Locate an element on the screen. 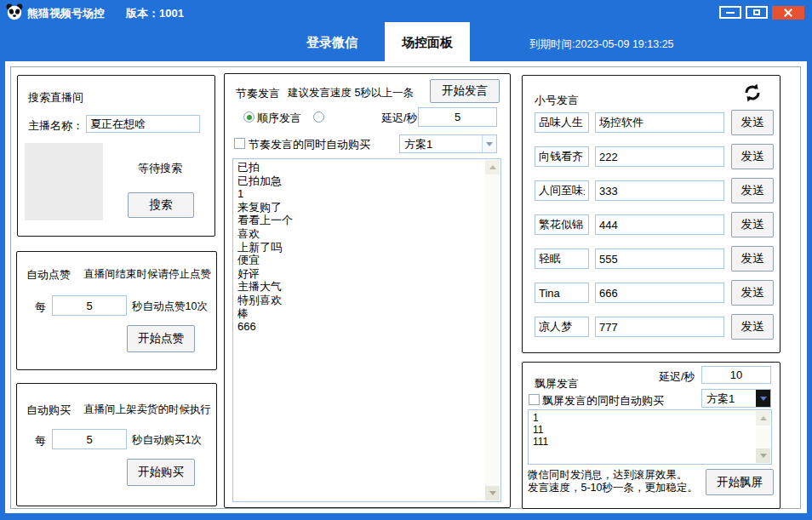 This screenshot has height=520, width=812. auto-buy-hint: 直播间上架卖货的时候执行 is located at coordinates (147, 410).